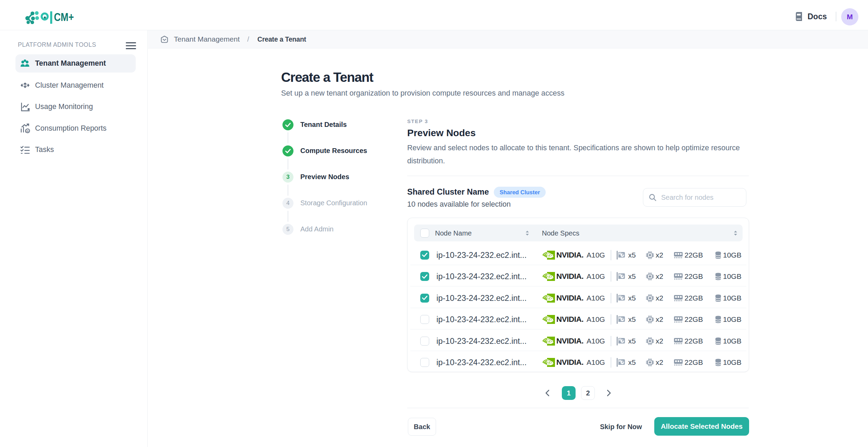 The image size is (868, 447). I want to click on svg-text: o, so click(28, 131).